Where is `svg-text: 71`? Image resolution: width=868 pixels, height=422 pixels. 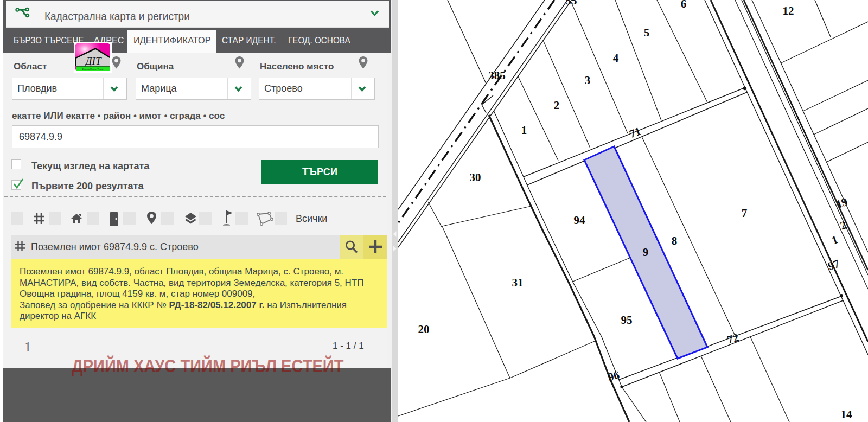
svg-text: 71 is located at coordinates (635, 133).